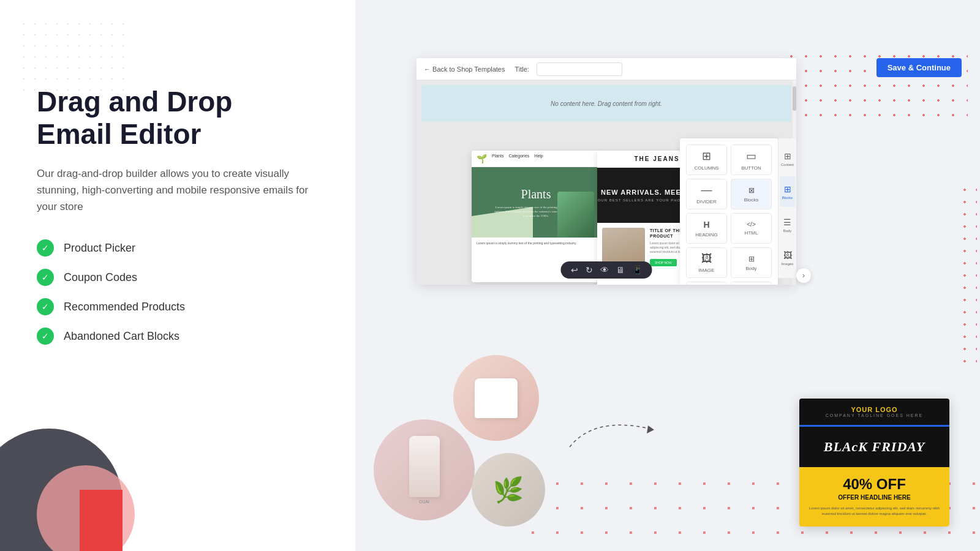  What do you see at coordinates (788, 192) in the screenshot?
I see `tab-blocks: ⊞ Blocks` at bounding box center [788, 192].